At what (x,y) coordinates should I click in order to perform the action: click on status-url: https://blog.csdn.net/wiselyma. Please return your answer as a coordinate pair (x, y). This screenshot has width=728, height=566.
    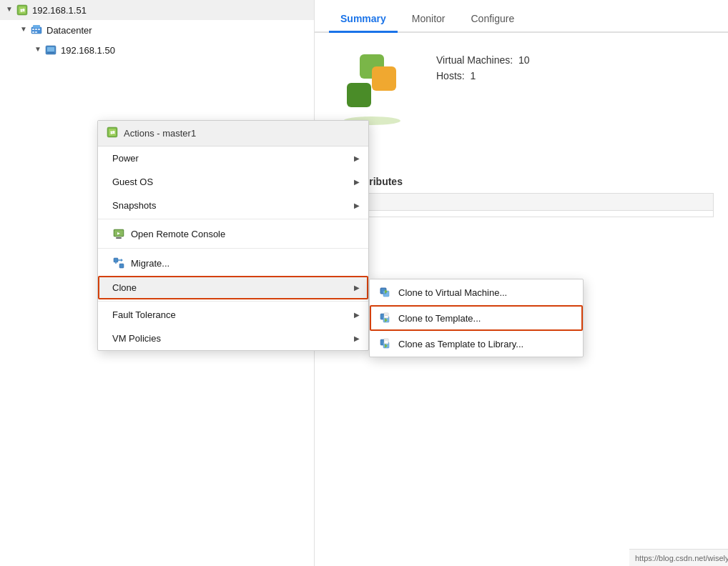
    Looking at the image, I should click on (682, 558).